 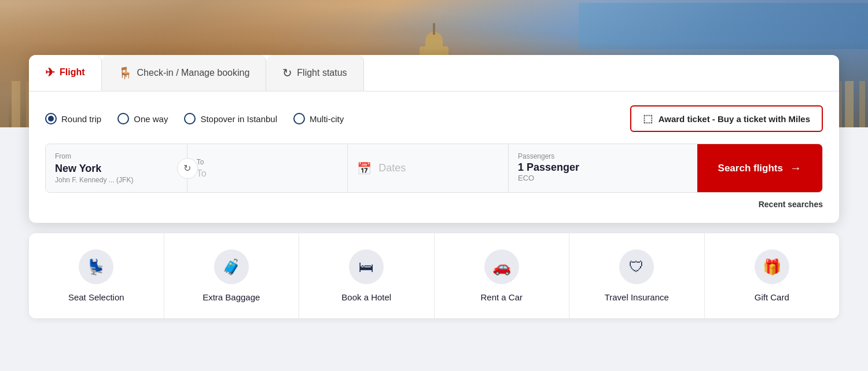 What do you see at coordinates (326, 119) in the screenshot?
I see `radio-multicity-label: Multi-city` at bounding box center [326, 119].